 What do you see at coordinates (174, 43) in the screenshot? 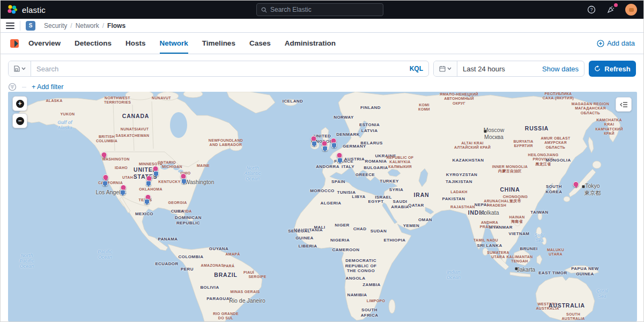
I see `tab-network: Network` at bounding box center [174, 43].